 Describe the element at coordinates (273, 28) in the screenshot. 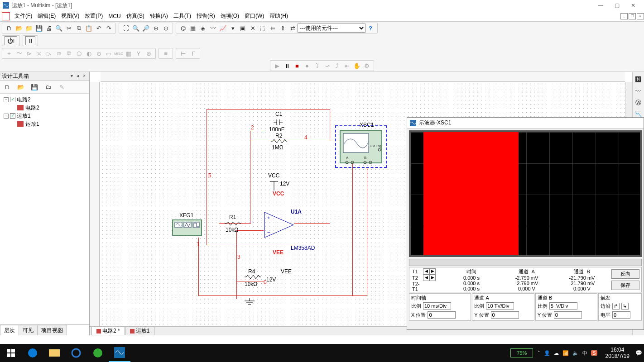

I see `go-back-icon: ⇐` at that location.